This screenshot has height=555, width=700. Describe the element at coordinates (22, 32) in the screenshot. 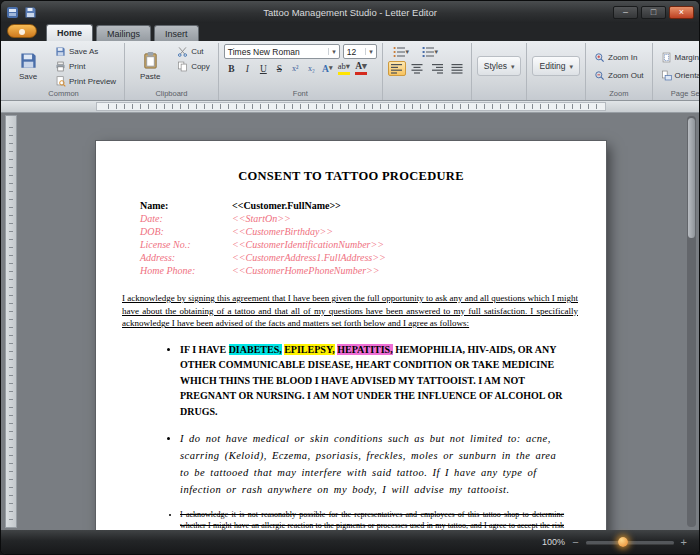

I see `app-menu-icon` at that location.